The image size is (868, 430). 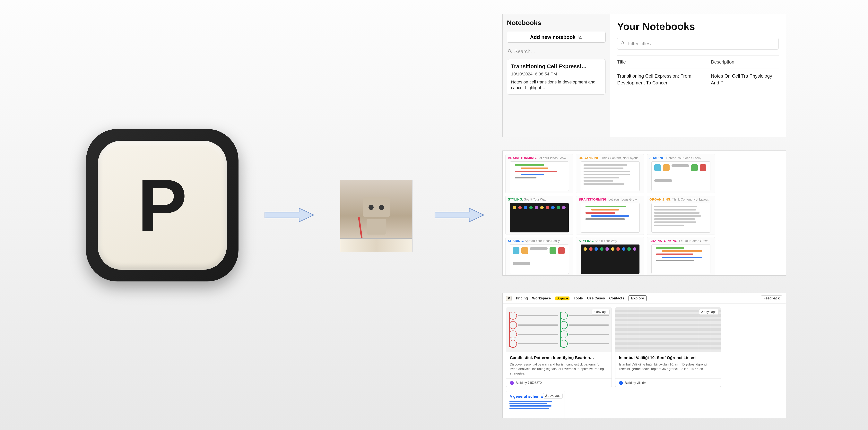 What do you see at coordinates (516, 241) in the screenshot?
I see `feature-tag: SHARING.` at bounding box center [516, 241].